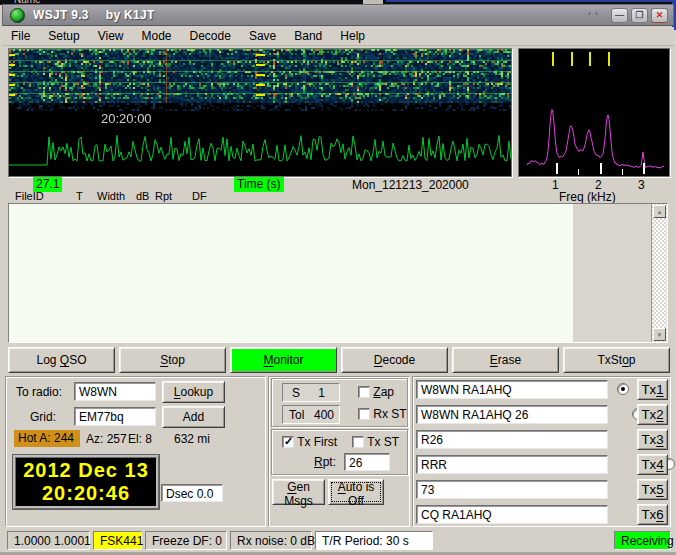 The height and width of the screenshot is (555, 676). I want to click on menu-view: View, so click(111, 36).